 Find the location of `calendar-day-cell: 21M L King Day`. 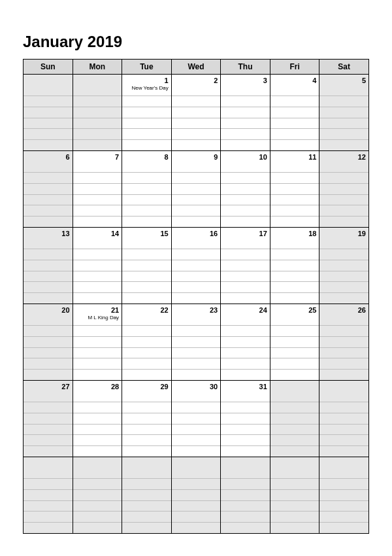

calendar-day-cell: 21M L King Day is located at coordinates (97, 343).